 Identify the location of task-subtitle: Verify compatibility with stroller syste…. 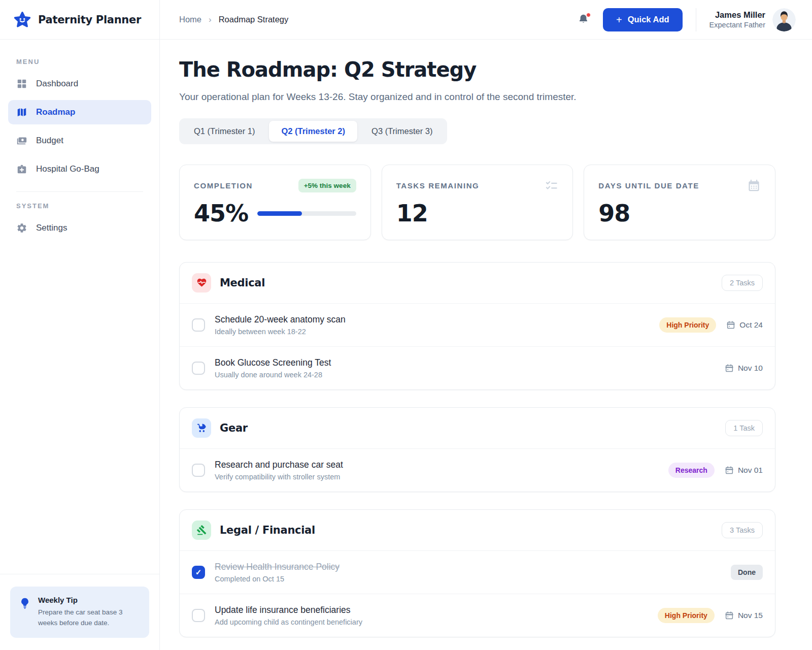
(279, 477).